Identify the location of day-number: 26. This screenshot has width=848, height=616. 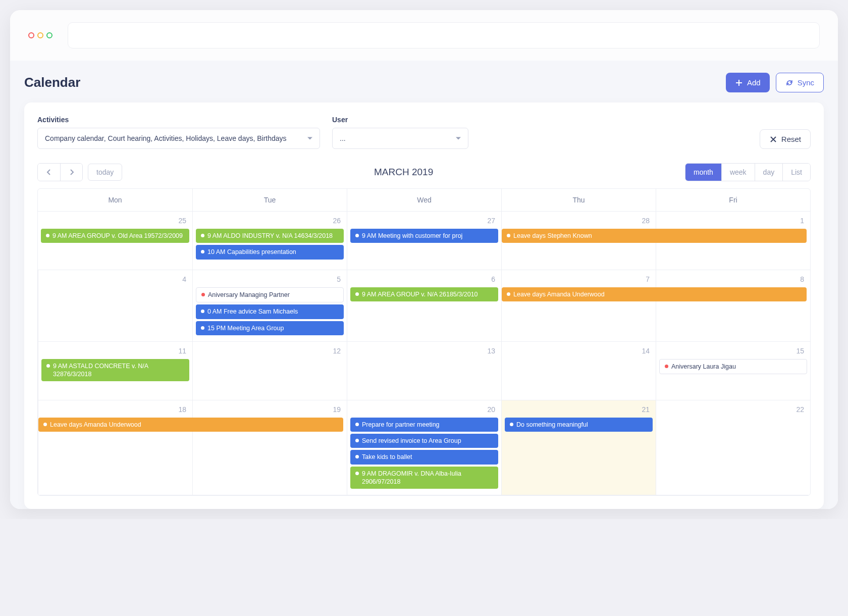
(270, 222).